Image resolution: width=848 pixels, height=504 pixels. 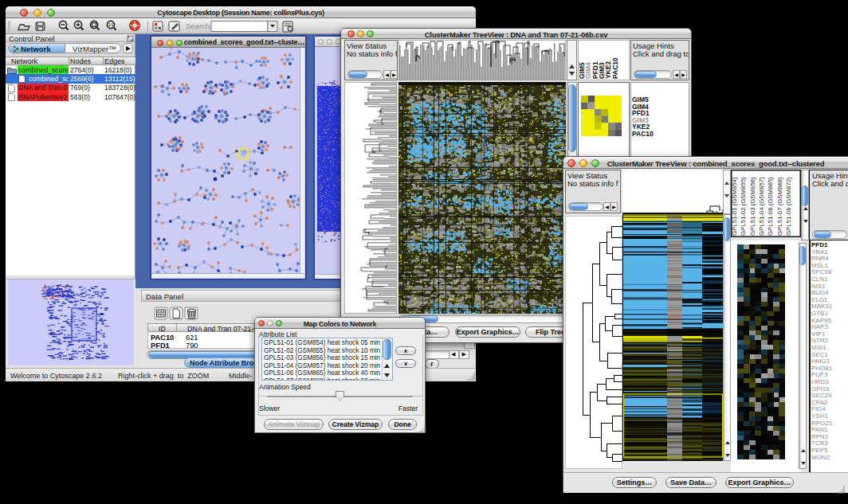 What do you see at coordinates (821, 457) in the screenshot?
I see `svg-text: MON2` at bounding box center [821, 457].